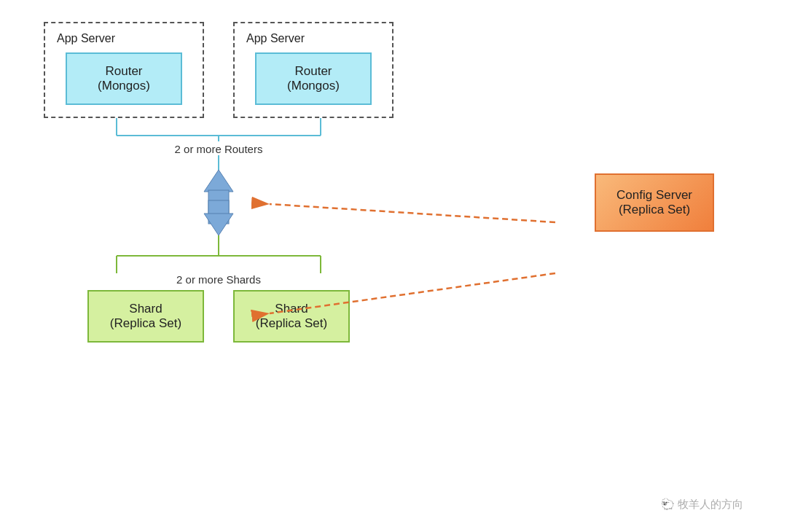 The image size is (787, 532). I want to click on shards-section: 2 or more Shards Shard (Replica Set) Sha…, so click(219, 296).